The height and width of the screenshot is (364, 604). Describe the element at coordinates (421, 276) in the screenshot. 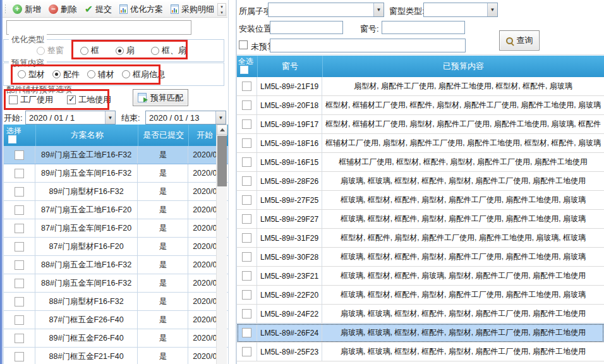

I see `budget-table-row: LM5L-89#-23F21框玻璃, 框型材, 框配件, 扇玻璃, 扇型材, 扇…` at that location.